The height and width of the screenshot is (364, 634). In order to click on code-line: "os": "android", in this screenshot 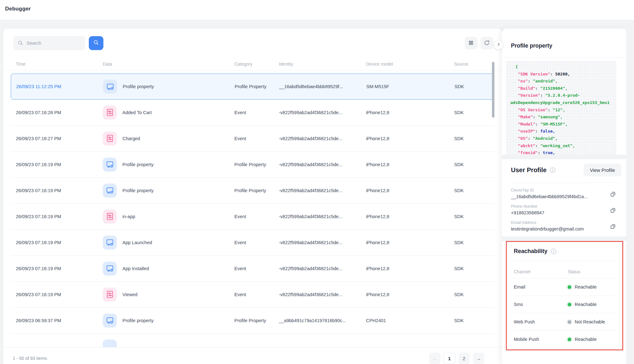, I will do `click(562, 81)`.